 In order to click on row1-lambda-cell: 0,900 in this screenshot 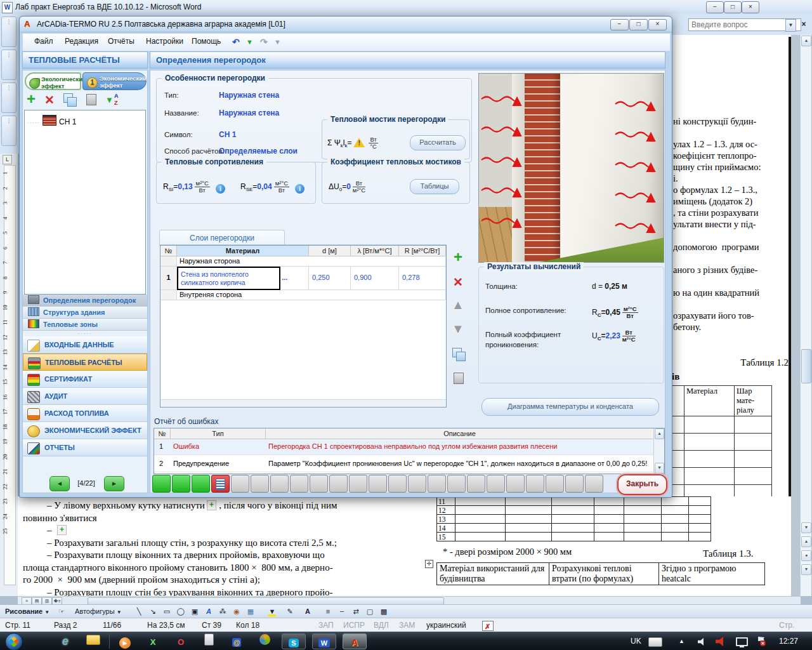, I will do `click(375, 278)`.